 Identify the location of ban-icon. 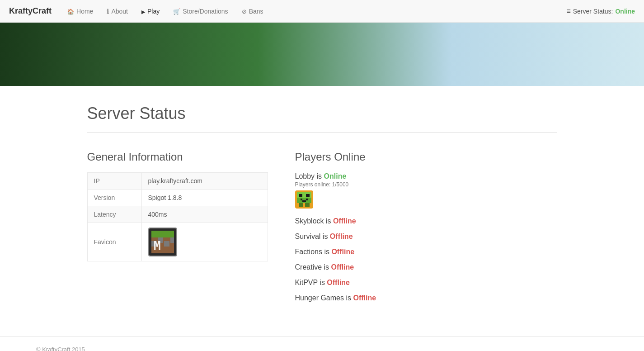
(244, 11).